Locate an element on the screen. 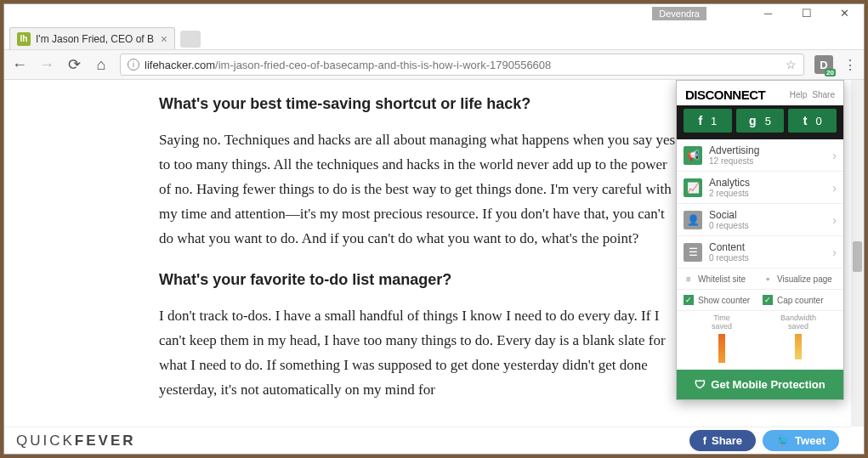 This screenshot has height=458, width=868. forward-button: → is located at coordinates (47, 65).